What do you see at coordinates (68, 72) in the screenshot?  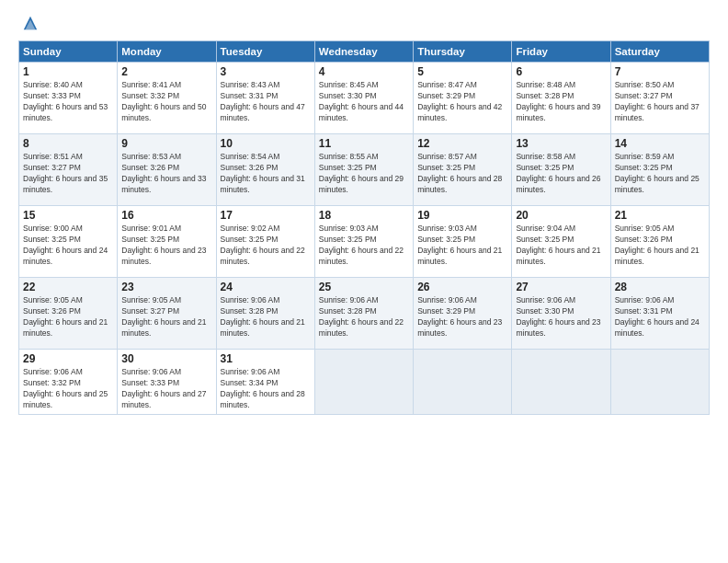 I see `day-number: 1` at bounding box center [68, 72].